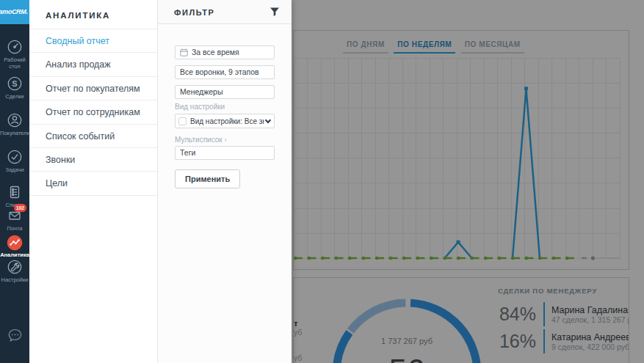 This screenshot has height=363, width=644. What do you see at coordinates (225, 139) in the screenshot?
I see `arrow-right-icon: ›` at bounding box center [225, 139].